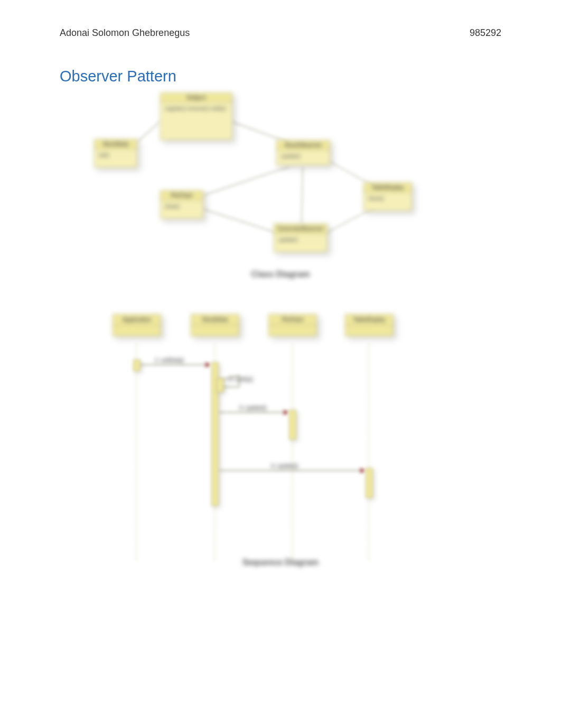 This screenshot has width=561, height=728. I want to click on seq-msg-4: 4: update(), so click(284, 466).